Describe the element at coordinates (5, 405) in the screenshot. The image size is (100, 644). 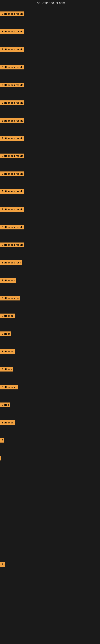
I see `bottleneck-bar: Bottle` at that location.